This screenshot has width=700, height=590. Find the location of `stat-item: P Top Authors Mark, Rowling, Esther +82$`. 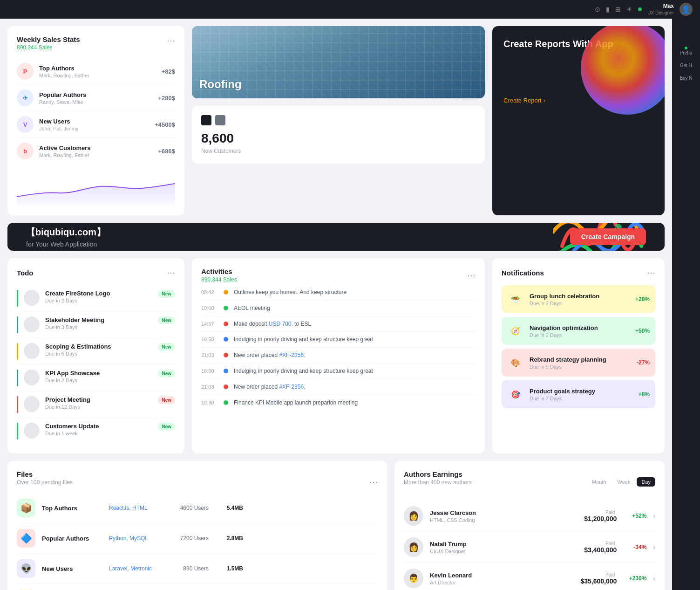

stat-item: P Top Authors Mark, Rowling, Esther +82$ is located at coordinates (96, 72).